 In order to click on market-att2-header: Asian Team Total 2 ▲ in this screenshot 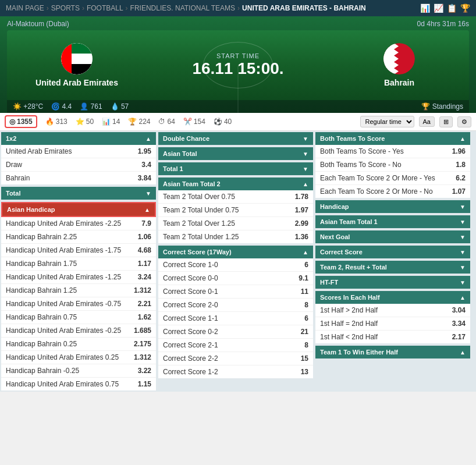, I will do `click(236, 184)`.